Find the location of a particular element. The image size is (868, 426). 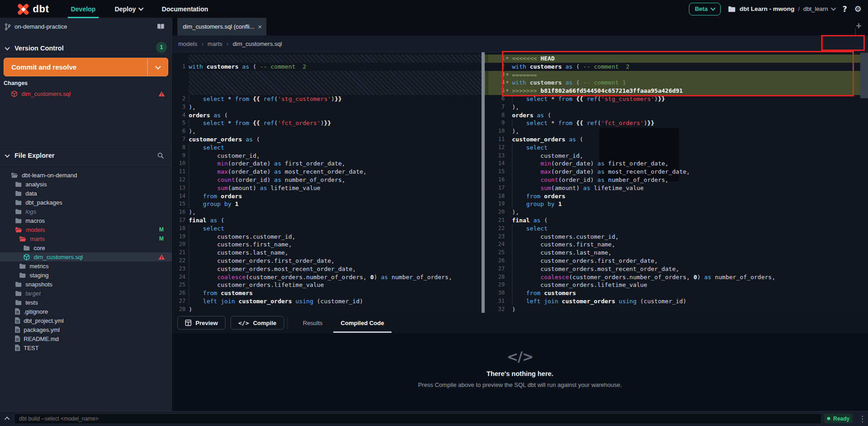

commit-and-resolve-button: Commit and resolve is located at coordinates (86, 67).